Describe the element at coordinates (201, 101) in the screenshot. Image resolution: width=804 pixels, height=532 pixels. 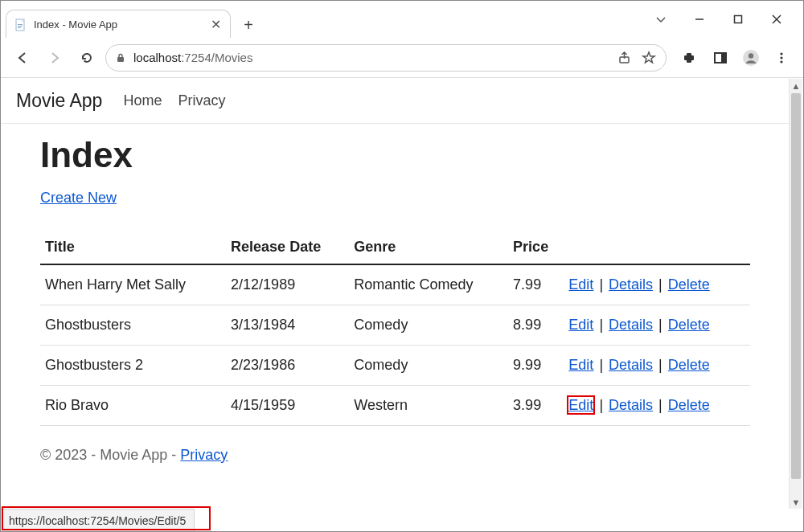
I see `nav-privacy: Privacy` at that location.